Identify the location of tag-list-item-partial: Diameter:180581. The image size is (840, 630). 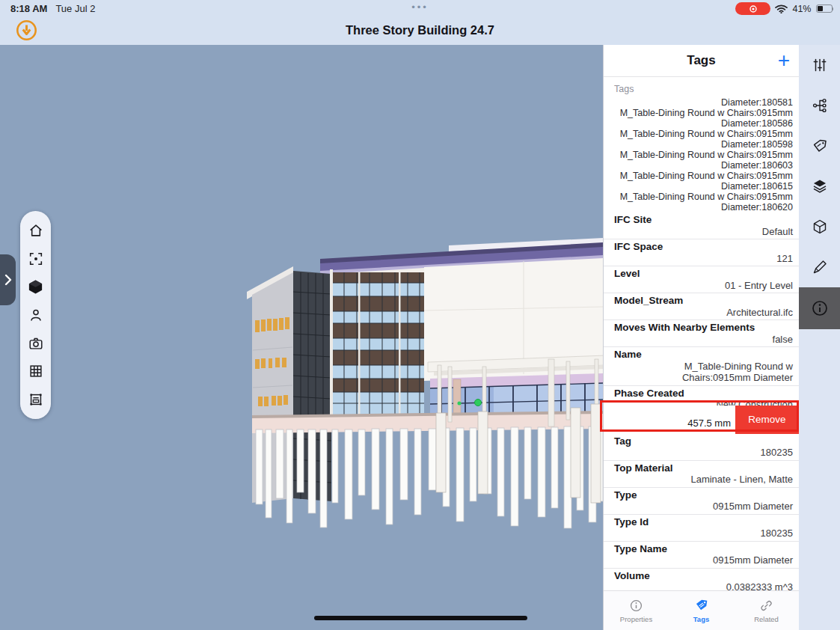
(702, 103).